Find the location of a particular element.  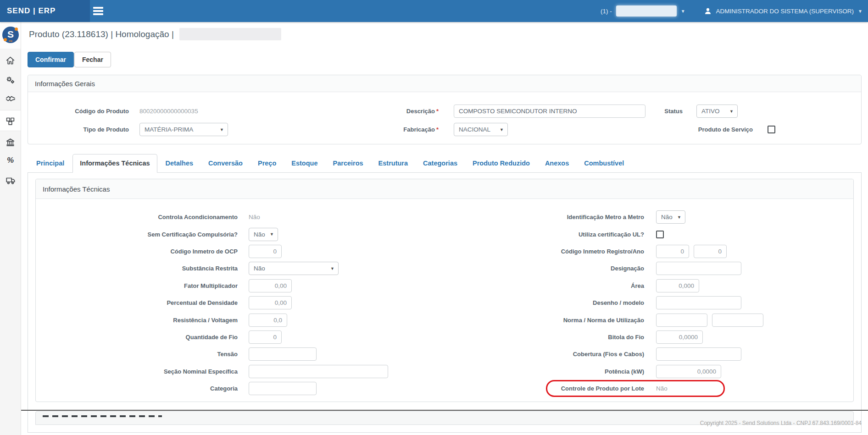

tab-pre-o: Preço is located at coordinates (267, 163).